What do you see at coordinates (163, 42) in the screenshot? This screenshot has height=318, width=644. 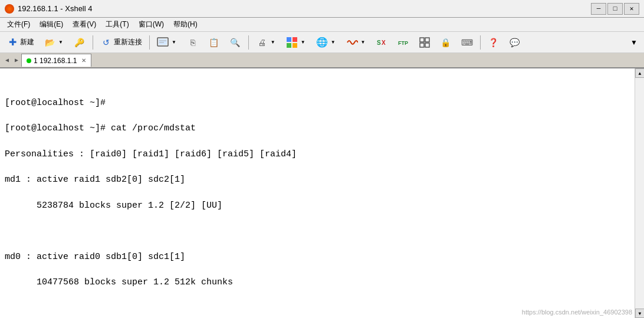 I see `session-icon` at bounding box center [163, 42].